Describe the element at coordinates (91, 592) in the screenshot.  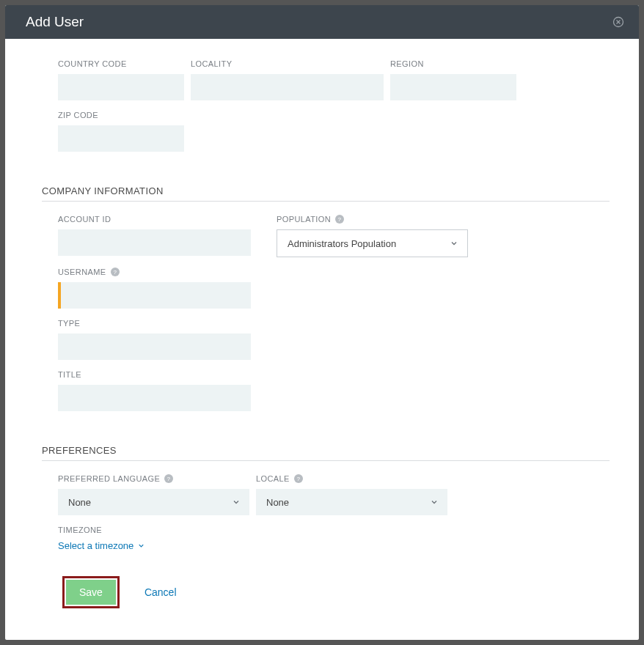
I see `save-button: Save` at that location.